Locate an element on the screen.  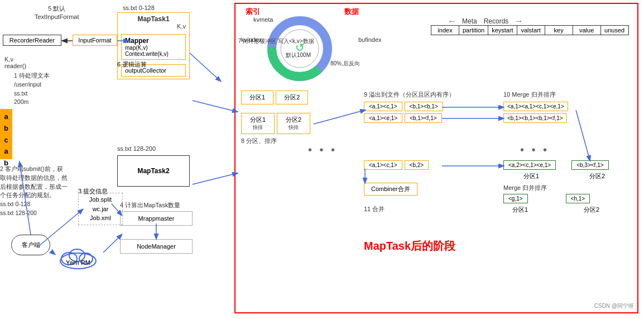
data-cell-a1c1: <a,1><c,1> is located at coordinates (383, 106).